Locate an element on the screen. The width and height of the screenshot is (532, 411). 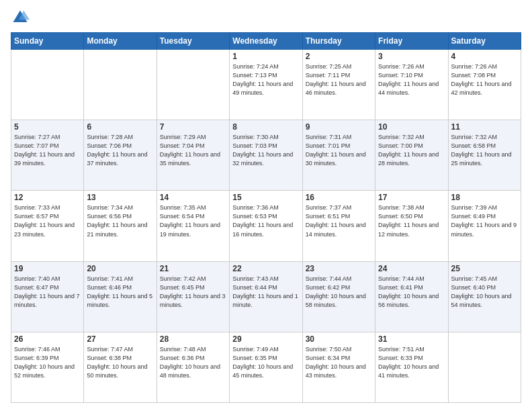
day-info: Sunrise: 7:49 AMSunset: 6:35 PMDaylight:… is located at coordinates (266, 363).